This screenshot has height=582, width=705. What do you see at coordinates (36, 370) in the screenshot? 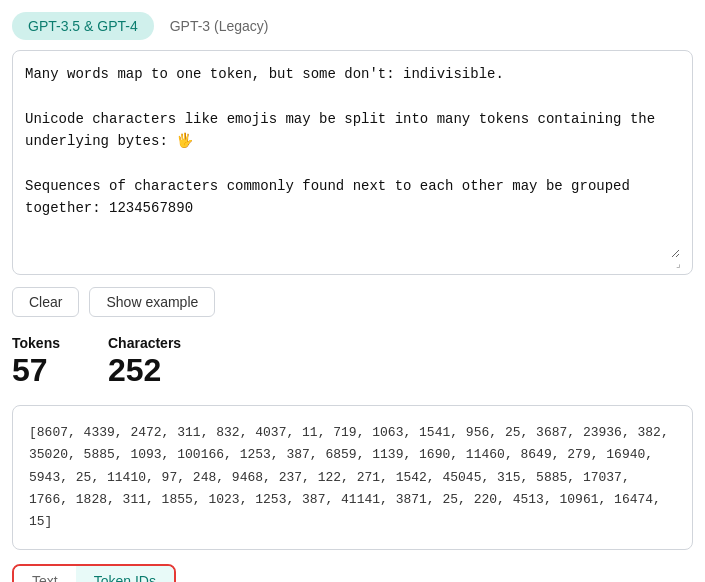
I see `tokens-value: 57` at bounding box center [36, 370].